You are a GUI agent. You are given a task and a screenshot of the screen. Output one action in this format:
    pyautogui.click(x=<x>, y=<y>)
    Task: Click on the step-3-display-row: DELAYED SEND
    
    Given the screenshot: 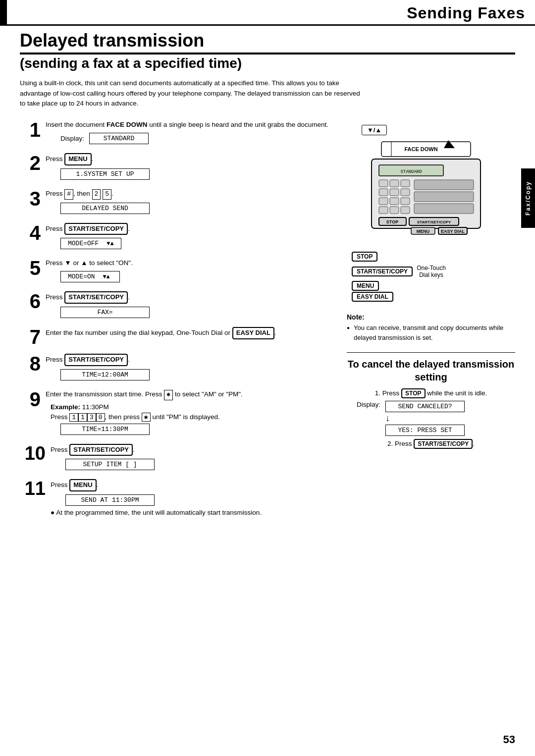 What is the action you would take?
    pyautogui.click(x=199, y=208)
    